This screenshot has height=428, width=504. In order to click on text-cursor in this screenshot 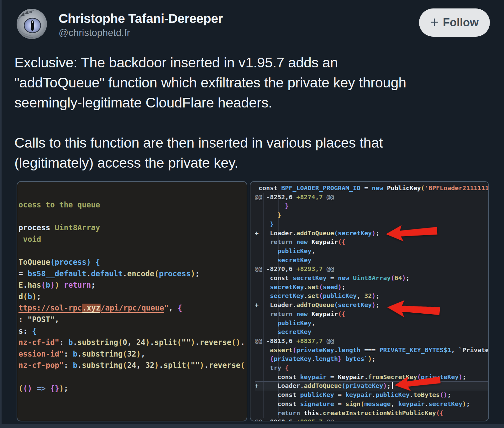, I will do `click(392, 386)`.